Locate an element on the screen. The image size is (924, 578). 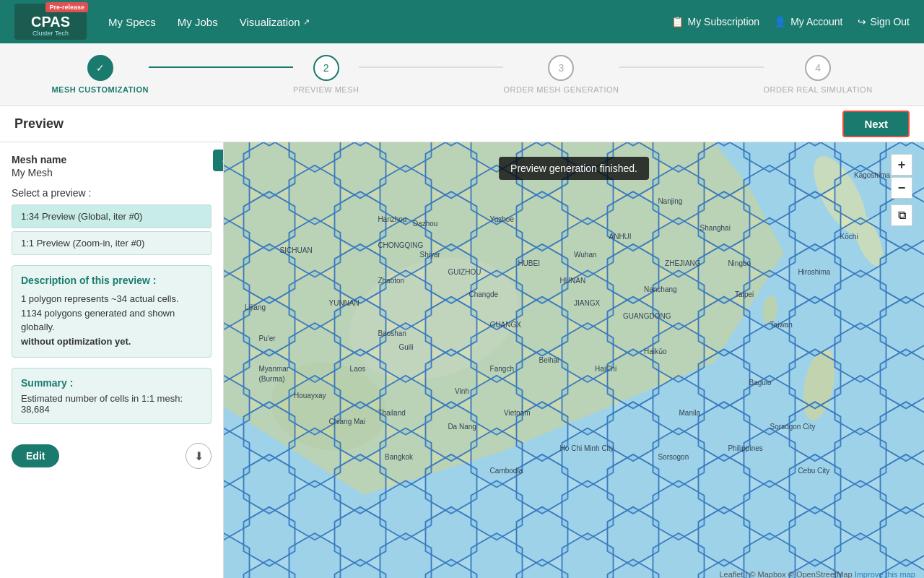
pre-release-badge: Pre-release is located at coordinates (66, 7).